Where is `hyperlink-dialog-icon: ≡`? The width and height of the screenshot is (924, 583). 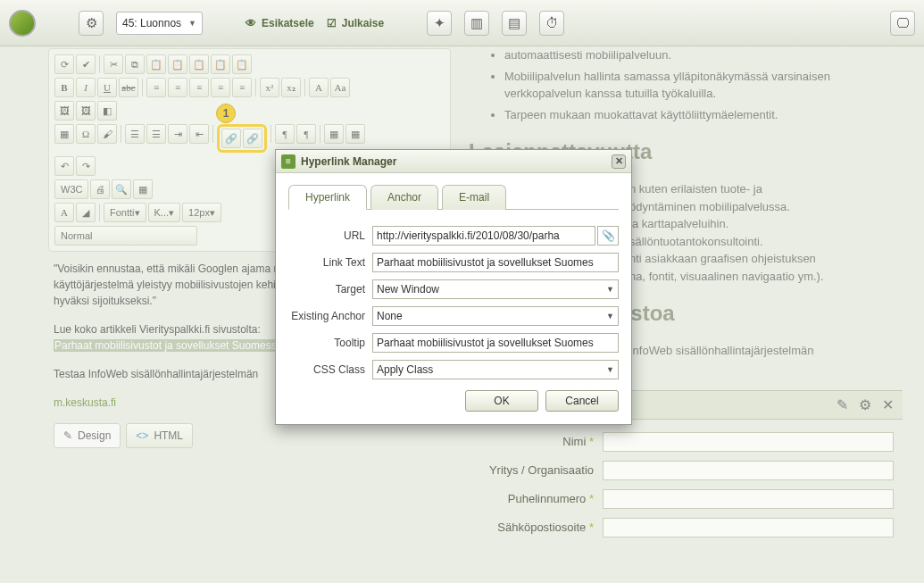 hyperlink-dialog-icon: ≡ is located at coordinates (288, 162).